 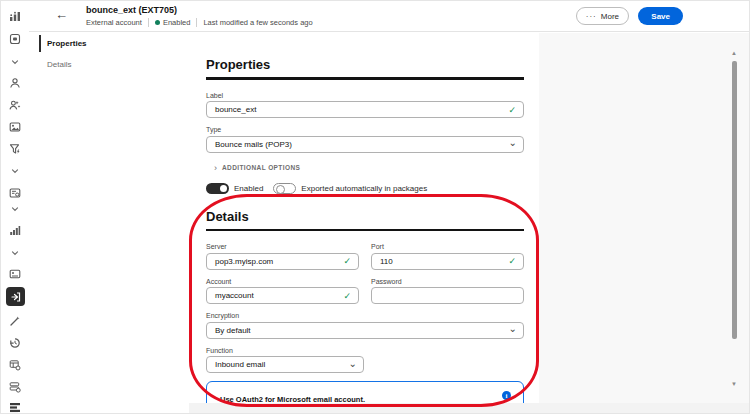 What do you see at coordinates (15, 387) in the screenshot?
I see `server-gear-icon` at bounding box center [15, 387].